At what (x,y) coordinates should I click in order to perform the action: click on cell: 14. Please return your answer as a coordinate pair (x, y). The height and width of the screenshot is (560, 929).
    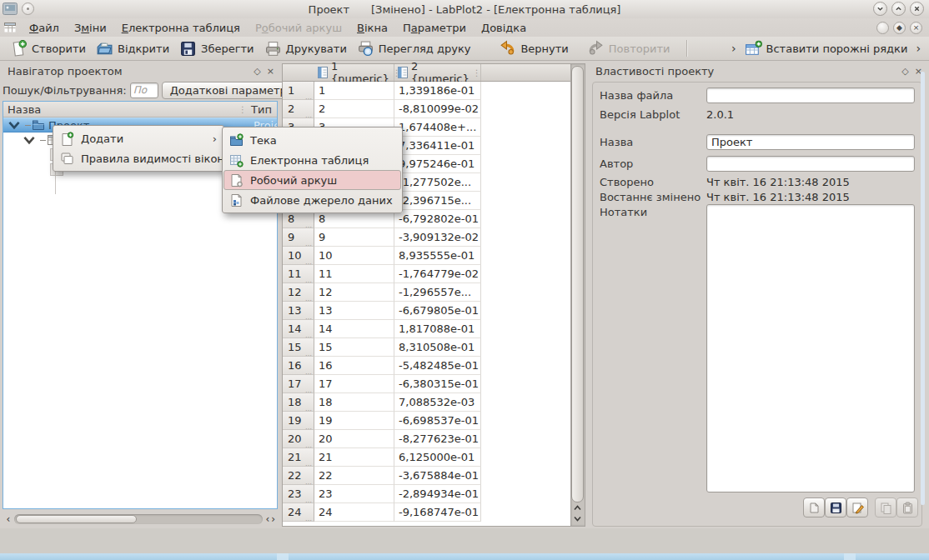
    Looking at the image, I should click on (354, 329).